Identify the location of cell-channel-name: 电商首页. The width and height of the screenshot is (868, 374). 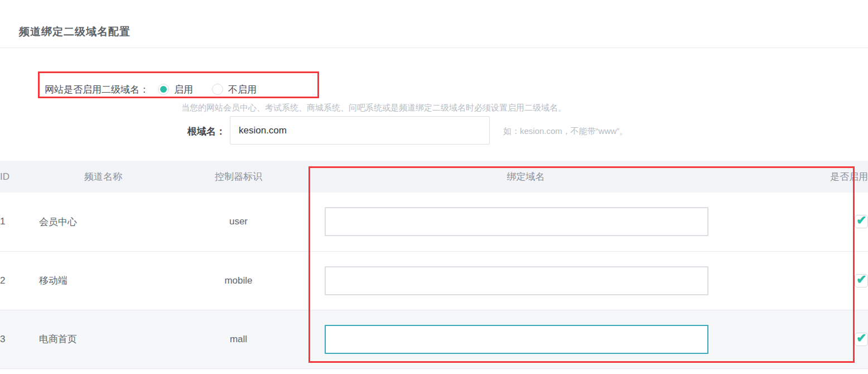
(103, 339).